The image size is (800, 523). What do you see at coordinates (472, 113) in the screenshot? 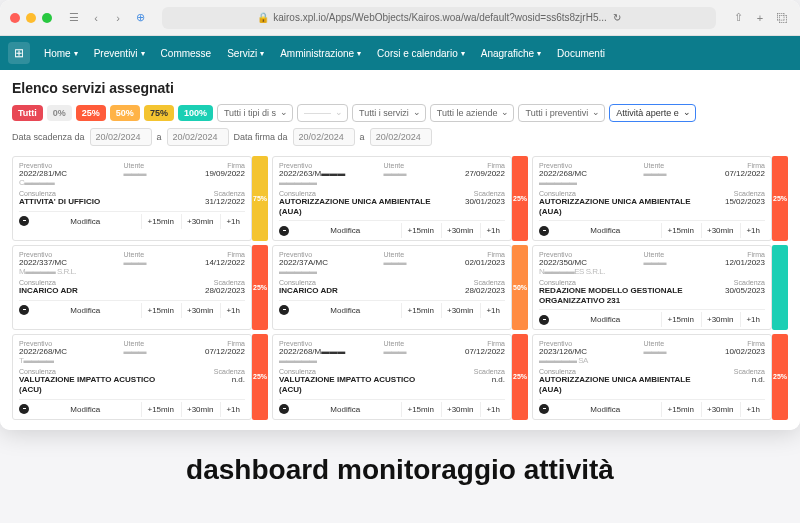
I see `filter-aziende-select: Tutti le aziende` at bounding box center [472, 113].